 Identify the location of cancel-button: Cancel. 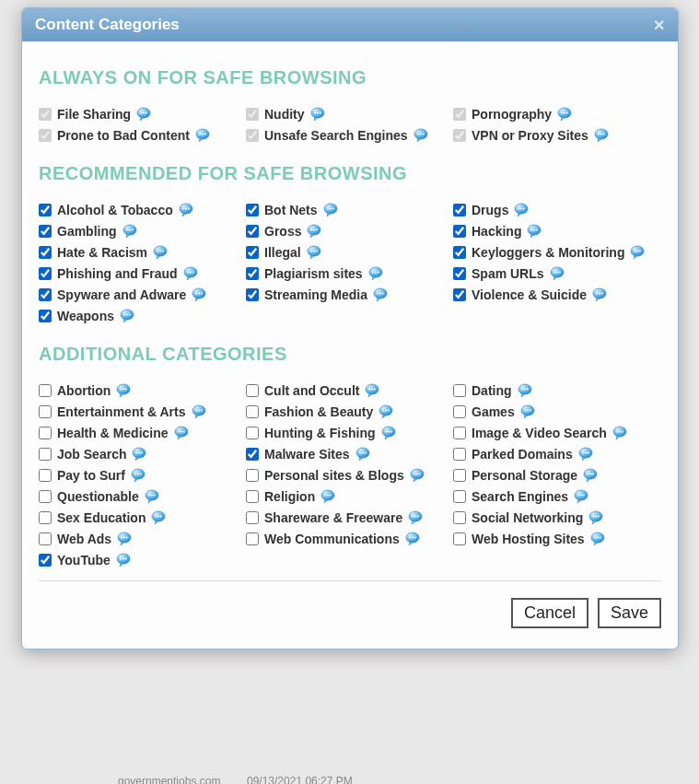
(550, 614).